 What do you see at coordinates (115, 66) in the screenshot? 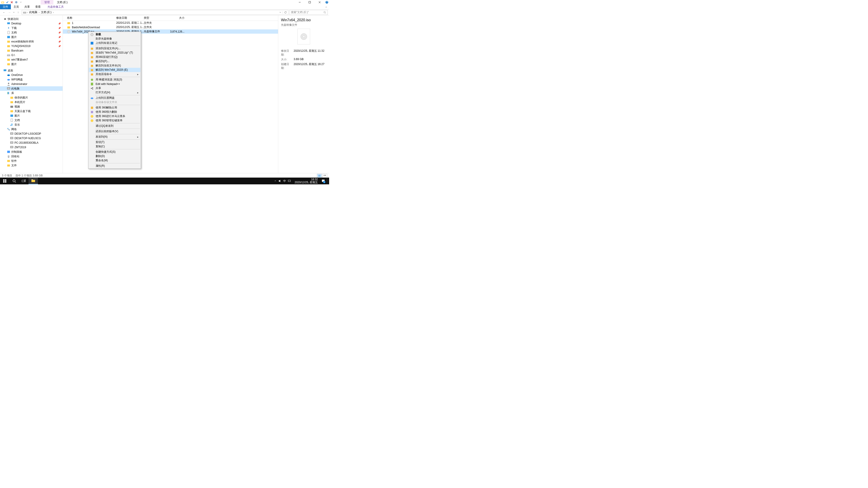
I see `menu-extract-here: 解压到当前文件夹(X)` at bounding box center [115, 66].